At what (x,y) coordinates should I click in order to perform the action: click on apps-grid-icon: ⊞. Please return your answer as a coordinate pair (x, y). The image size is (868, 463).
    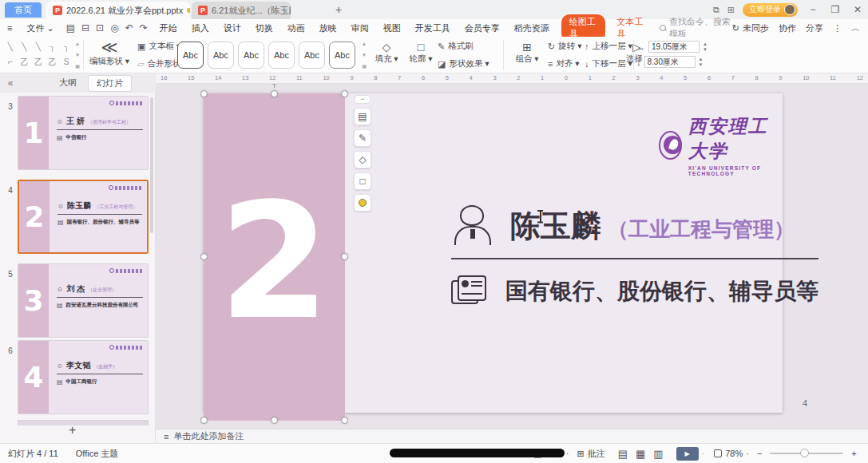
    Looking at the image, I should click on (731, 10).